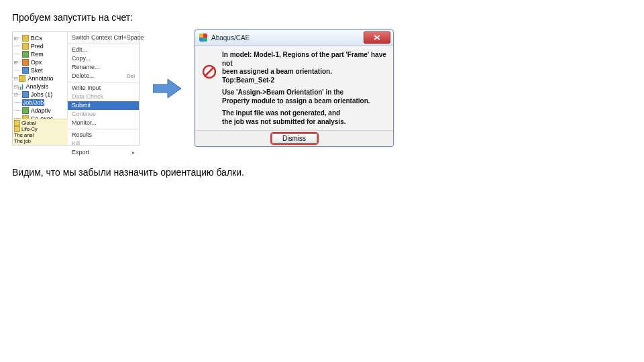 The height and width of the screenshot is (362, 644). Describe the element at coordinates (131, 76) in the screenshot. I see `menu-shortcut: Del` at that location.